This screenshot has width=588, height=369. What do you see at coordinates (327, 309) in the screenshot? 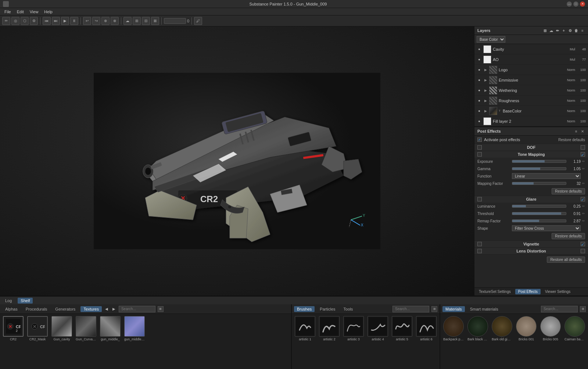
I see `particles-tab: Particles` at bounding box center [327, 309].